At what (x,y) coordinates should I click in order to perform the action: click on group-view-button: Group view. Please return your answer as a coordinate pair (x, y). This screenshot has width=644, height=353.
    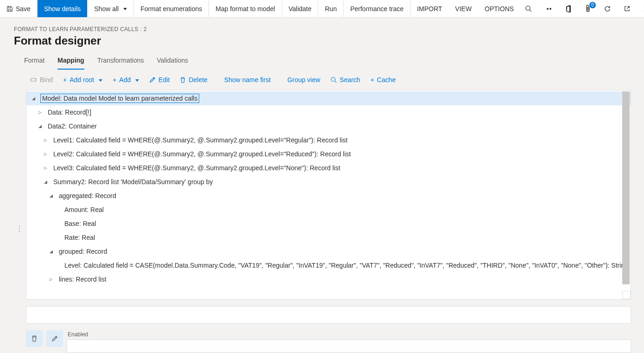
    Looking at the image, I should click on (304, 80).